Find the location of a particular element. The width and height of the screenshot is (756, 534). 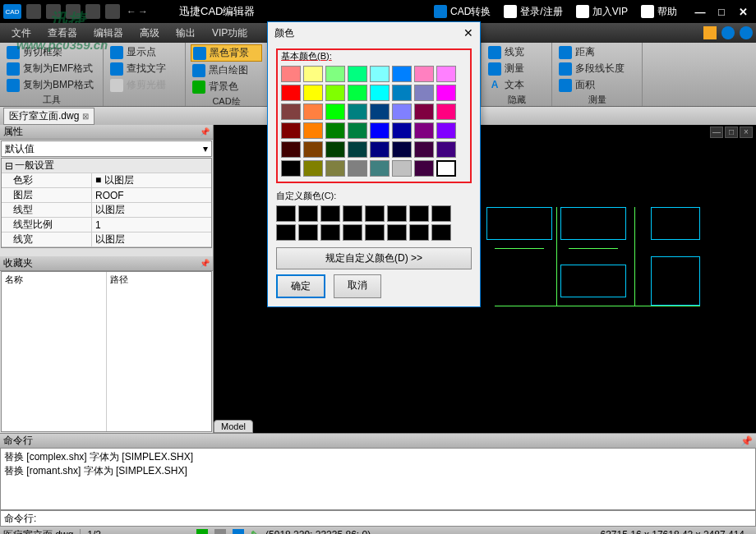

show-point-button: 显示点 is located at coordinates (145, 53).